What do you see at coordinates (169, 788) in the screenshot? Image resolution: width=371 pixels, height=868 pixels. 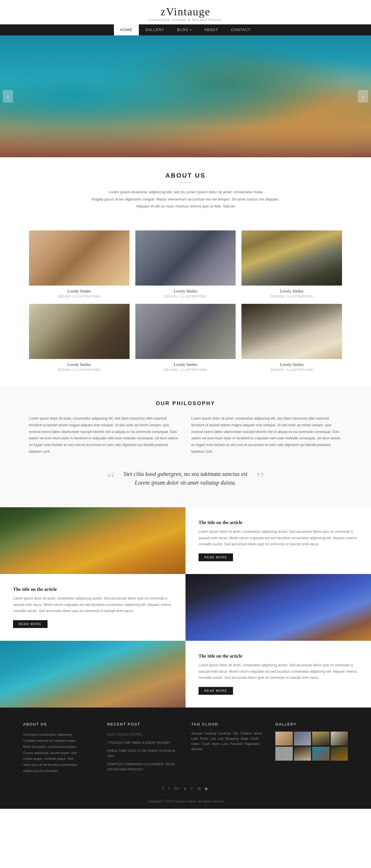 I see `social-twitter: t` at bounding box center [169, 788].